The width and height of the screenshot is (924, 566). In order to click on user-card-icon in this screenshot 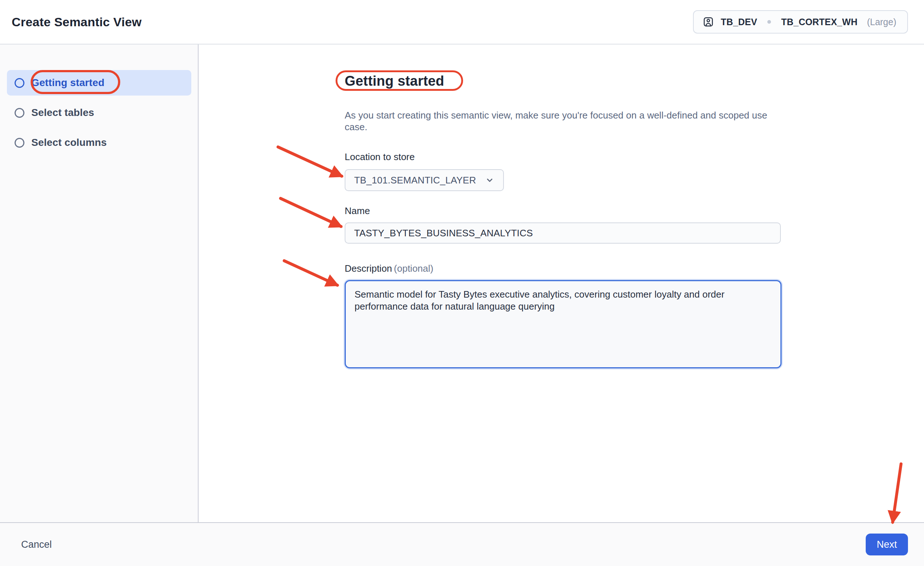, I will do `click(708, 22)`.